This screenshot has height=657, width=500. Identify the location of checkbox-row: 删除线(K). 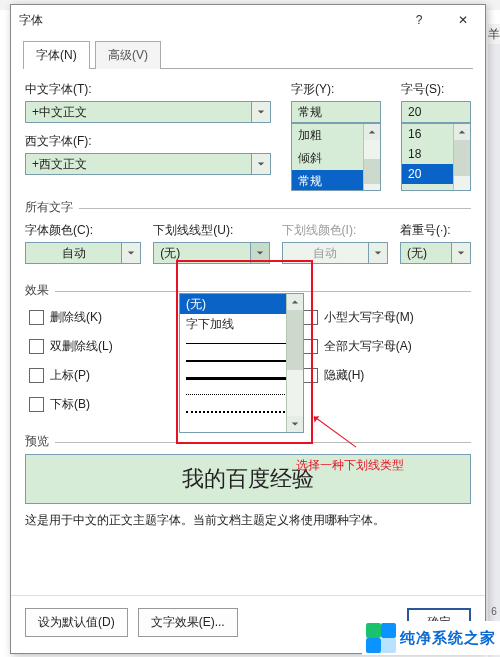
(71, 318).